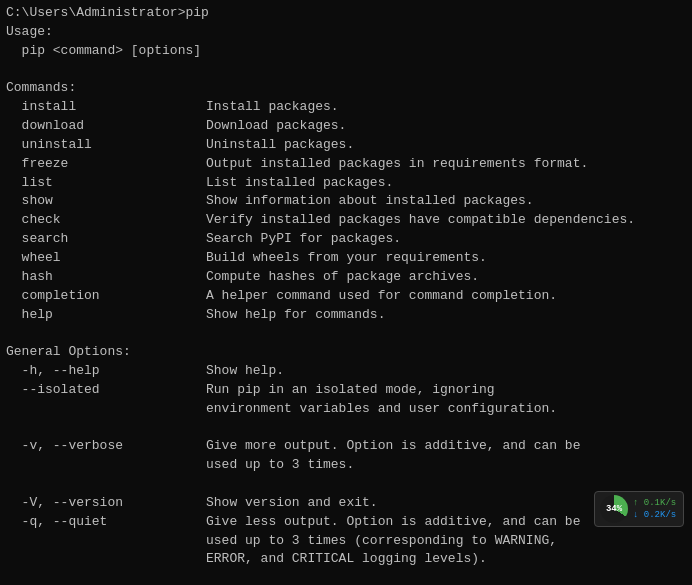 The height and width of the screenshot is (585, 692). What do you see at coordinates (346, 108) in the screenshot?
I see `command-row: installInstall packages.` at bounding box center [346, 108].